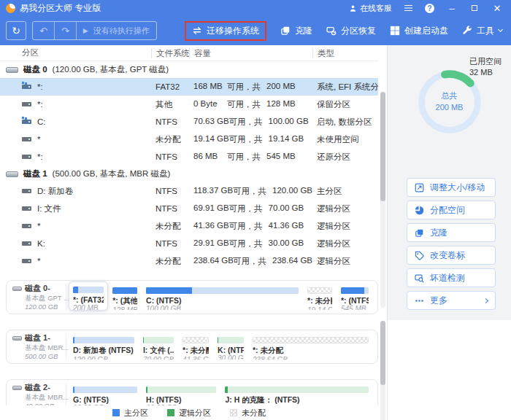 The height and width of the screenshot is (420, 511). I want to click on close-button: ✕, so click(497, 8).